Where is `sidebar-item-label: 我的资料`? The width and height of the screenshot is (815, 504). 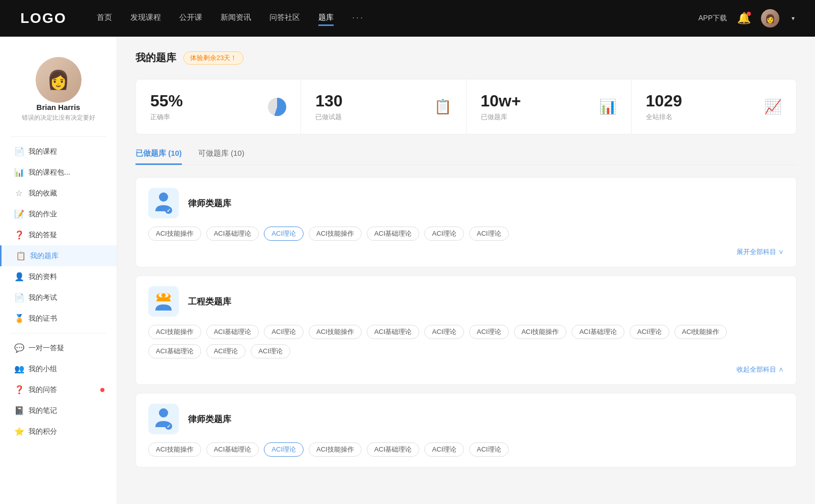 sidebar-item-label: 我的资料 is located at coordinates (43, 277).